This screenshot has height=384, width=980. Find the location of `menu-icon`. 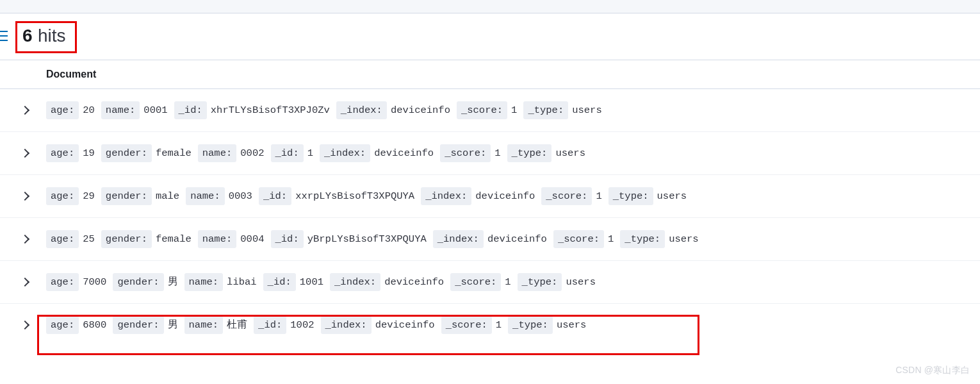

menu-icon is located at coordinates (5, 36).